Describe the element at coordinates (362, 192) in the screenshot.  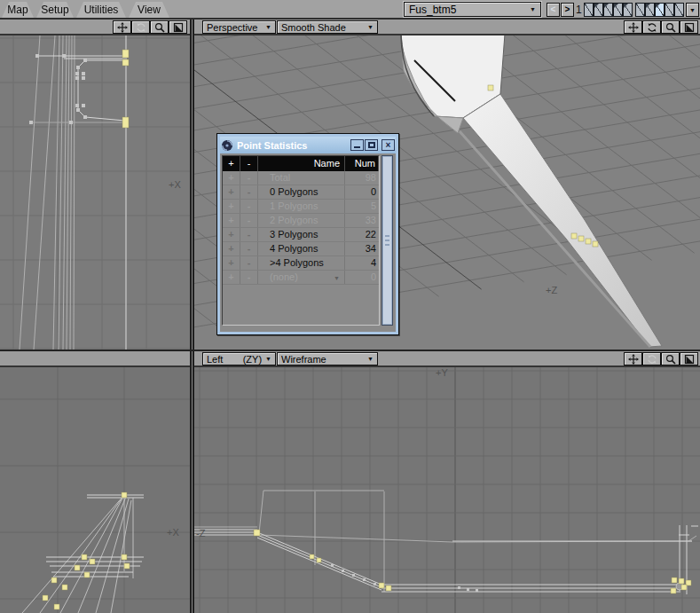
I see `row-count: 0` at that location.